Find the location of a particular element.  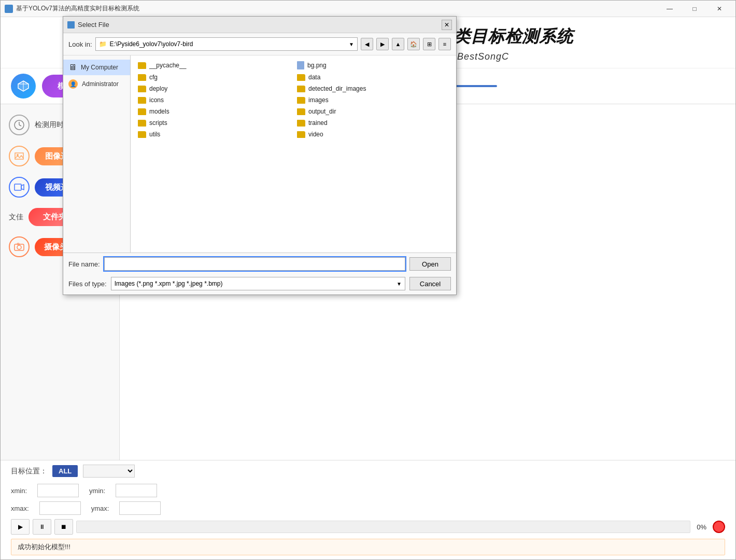

all-button: ALL is located at coordinates (65, 471).